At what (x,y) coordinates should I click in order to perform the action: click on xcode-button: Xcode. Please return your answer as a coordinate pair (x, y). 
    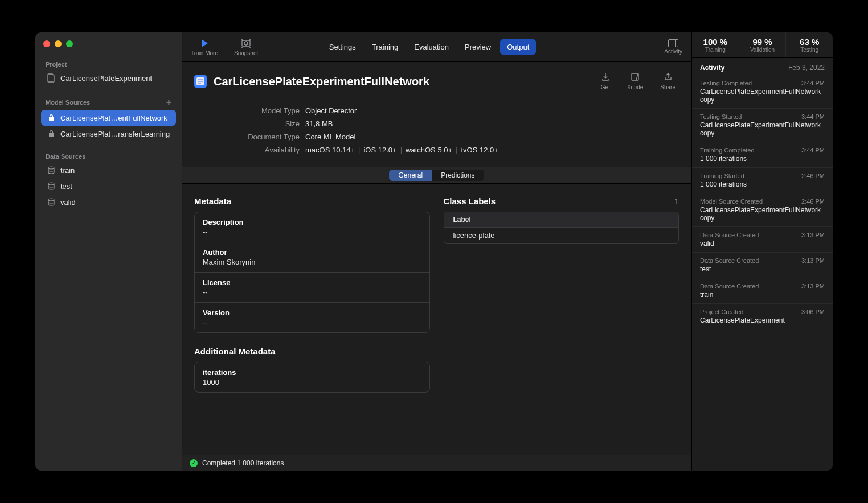
    Looking at the image, I should click on (635, 81).